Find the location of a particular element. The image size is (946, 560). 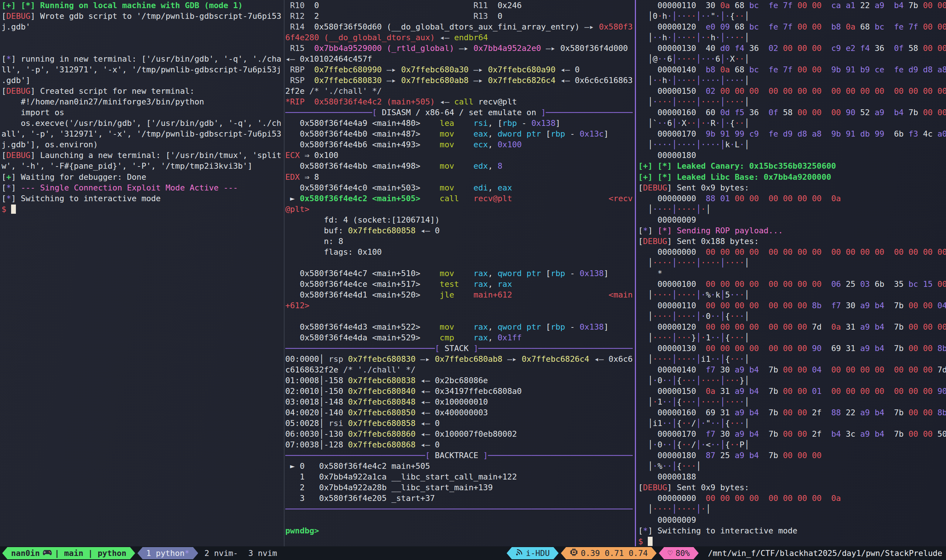

text-span: 8b is located at coordinates (942, 348).